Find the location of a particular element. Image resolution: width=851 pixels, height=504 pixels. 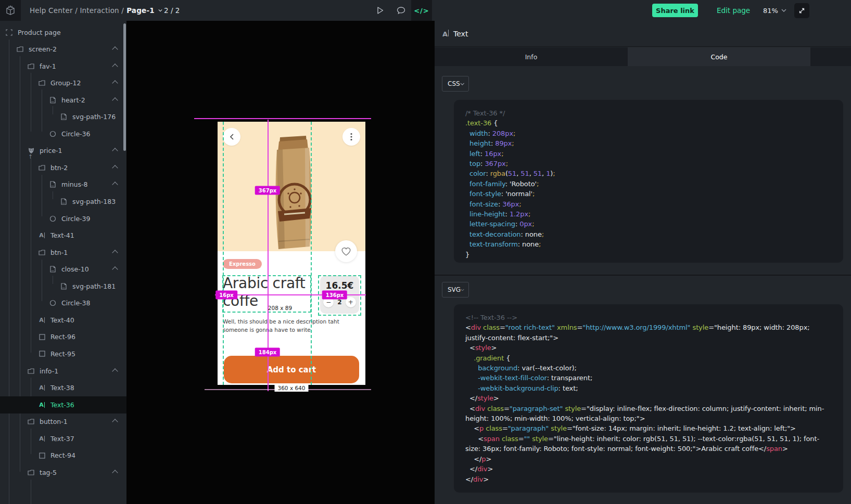

code-line: height: 89px; is located at coordinates (649, 144).